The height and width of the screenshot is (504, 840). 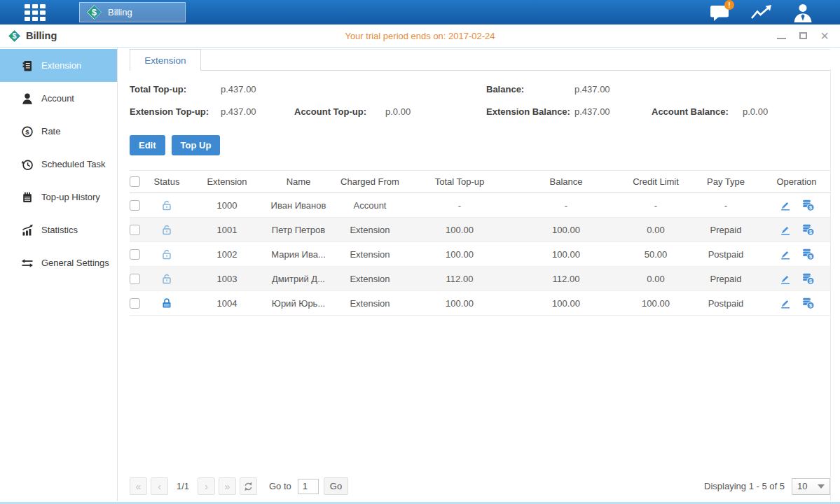 What do you see at coordinates (530, 112) in the screenshot?
I see `extension-balance-label: Extension Balance:` at bounding box center [530, 112].